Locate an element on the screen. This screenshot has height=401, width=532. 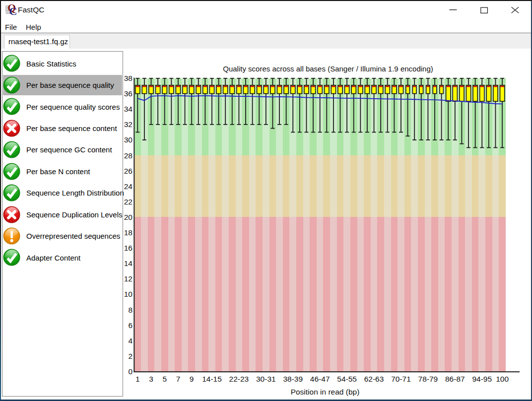
svg-text: 0 is located at coordinates (130, 371).